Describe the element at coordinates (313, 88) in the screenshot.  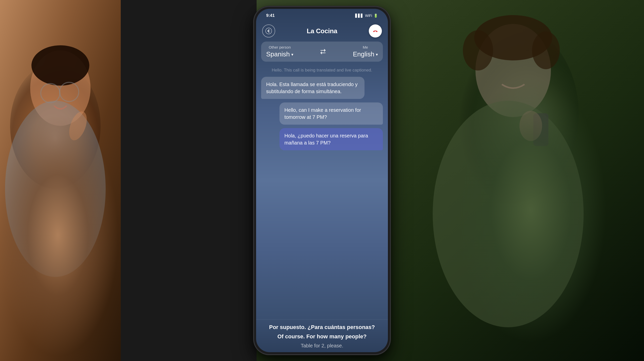
I see `message-other-1-text: Hola. Esta llamada se está traduciendo y…` at that location.